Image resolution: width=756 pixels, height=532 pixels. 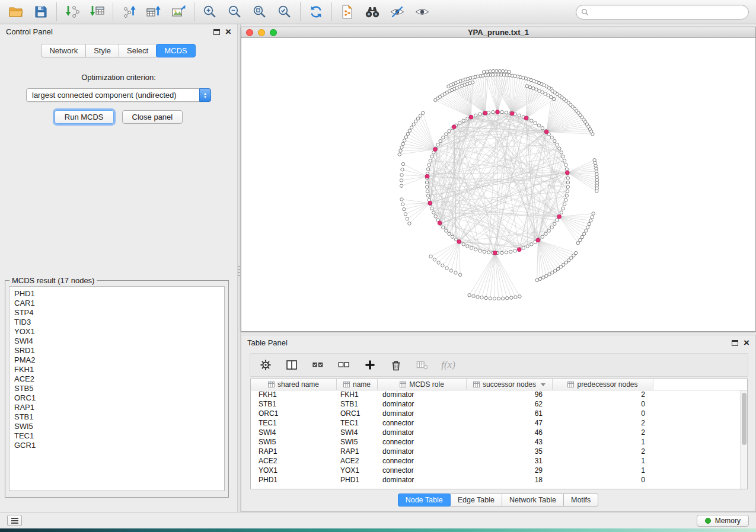 What do you see at coordinates (119, 332) in the screenshot?
I see `mcds-result-item: YOX1` at bounding box center [119, 332].